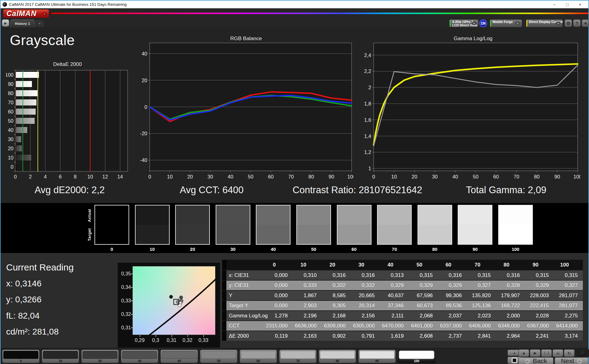  Describe the element at coordinates (535, 353) in the screenshot. I see `play-icon: ▶` at that location.